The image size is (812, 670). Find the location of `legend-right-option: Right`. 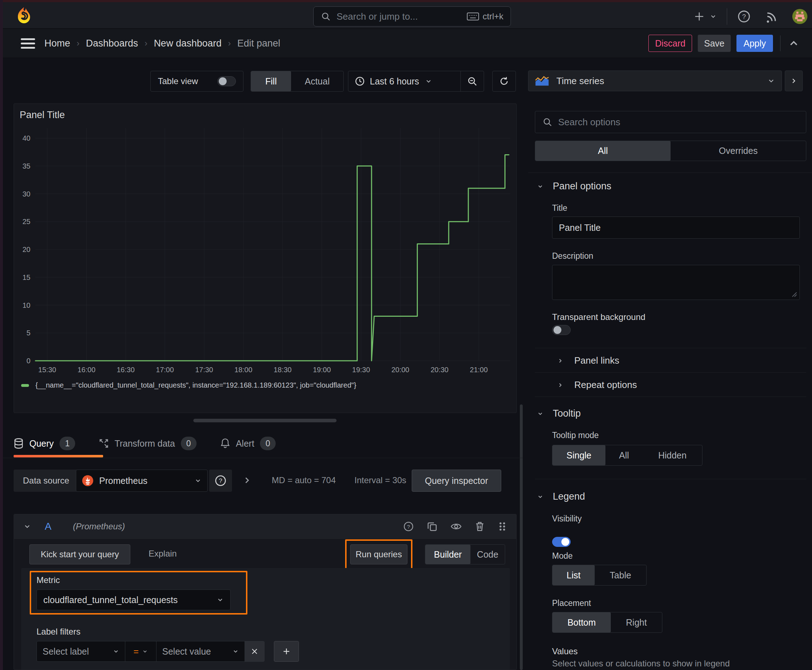

legend-right-option: Right is located at coordinates (636, 623).